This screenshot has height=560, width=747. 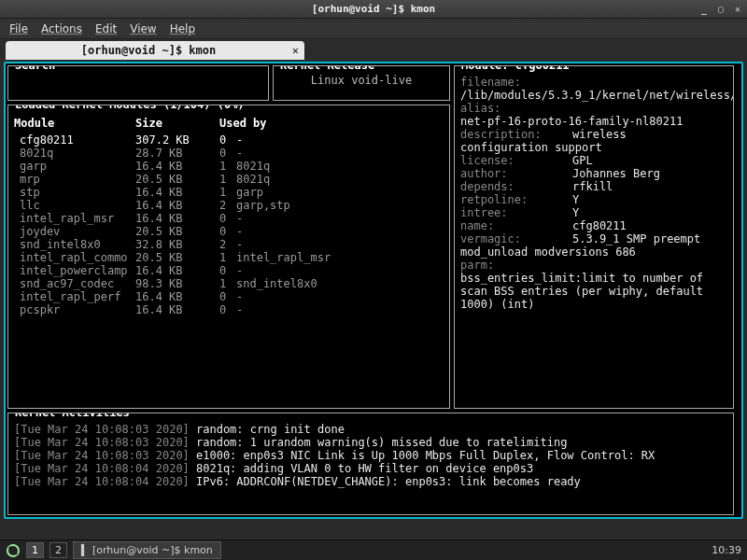 What do you see at coordinates (327, 69) in the screenshot?
I see `release-title: Kernel Release` at bounding box center [327, 69].